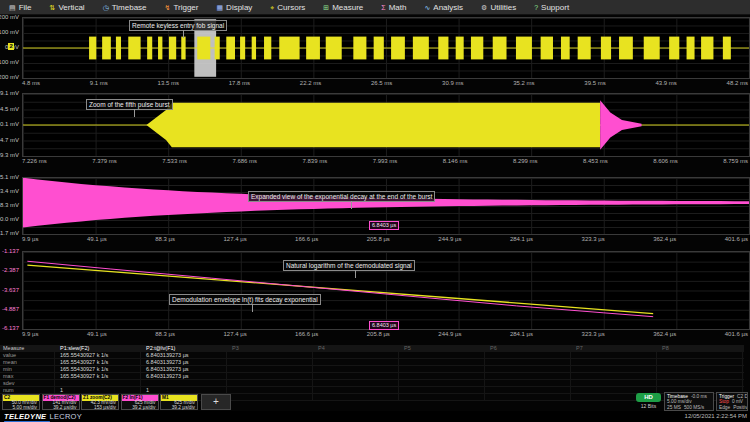 The image size is (750, 422). Describe the element at coordinates (61, 402) in the screenshot. I see `descriptor-f1: F1 demod(C2)141 mV/div39.2 µs/div` at that location.